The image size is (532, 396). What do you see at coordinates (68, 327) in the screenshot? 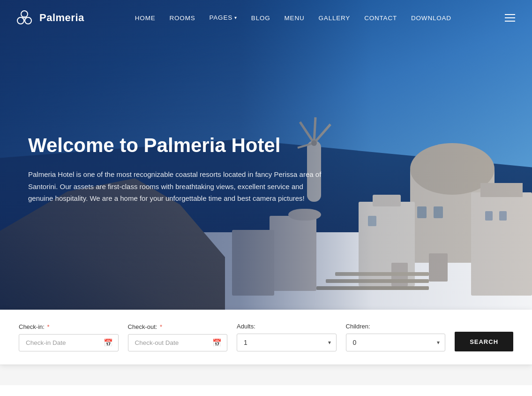
I see `checkin-label: Check-in: *` at bounding box center [68, 327].